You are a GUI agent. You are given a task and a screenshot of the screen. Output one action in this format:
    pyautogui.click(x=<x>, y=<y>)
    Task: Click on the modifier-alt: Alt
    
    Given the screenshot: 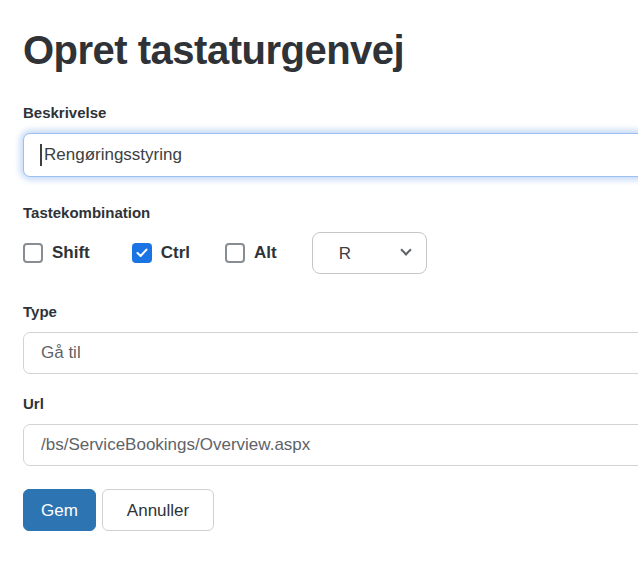 What is the action you would take?
    pyautogui.click(x=251, y=253)
    